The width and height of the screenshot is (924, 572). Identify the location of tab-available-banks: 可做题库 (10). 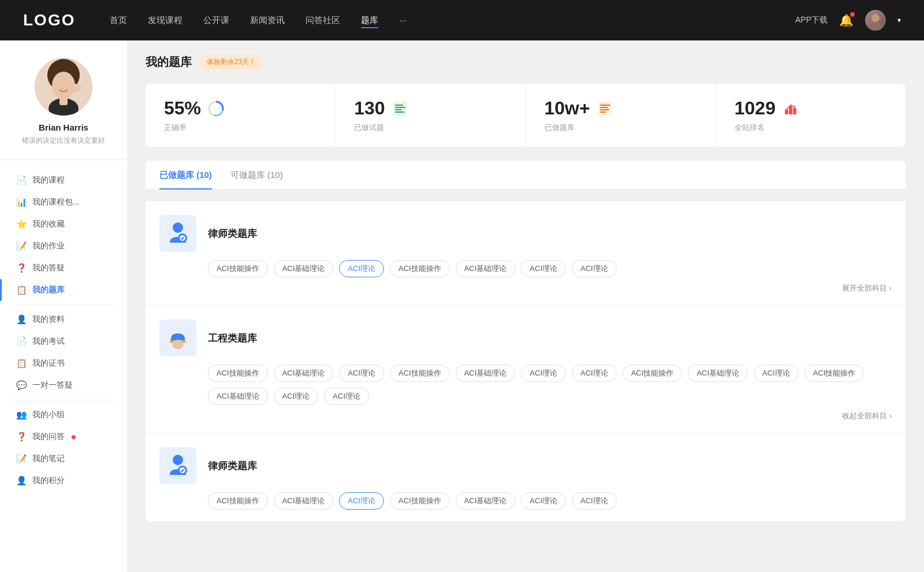
(256, 174).